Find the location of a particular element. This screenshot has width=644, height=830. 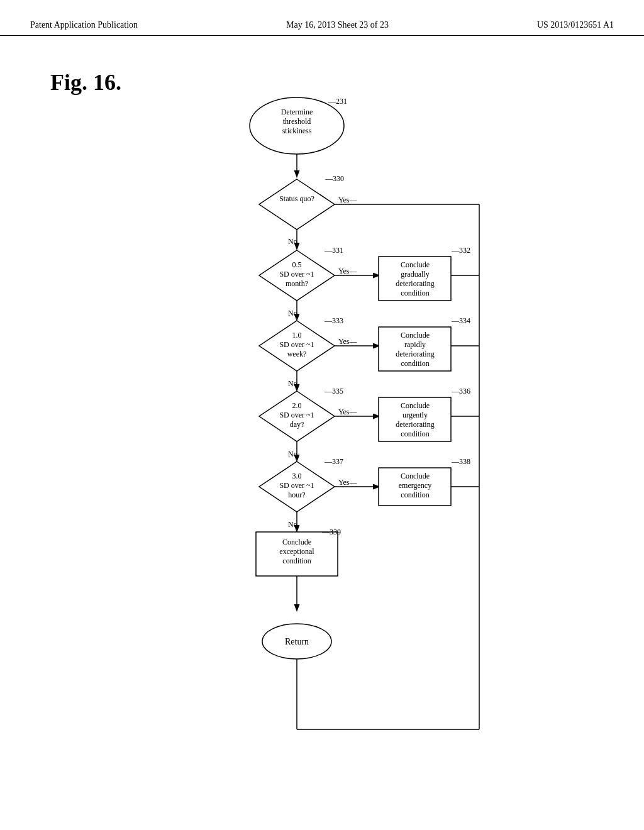

svg-text: —331 is located at coordinates (333, 250).